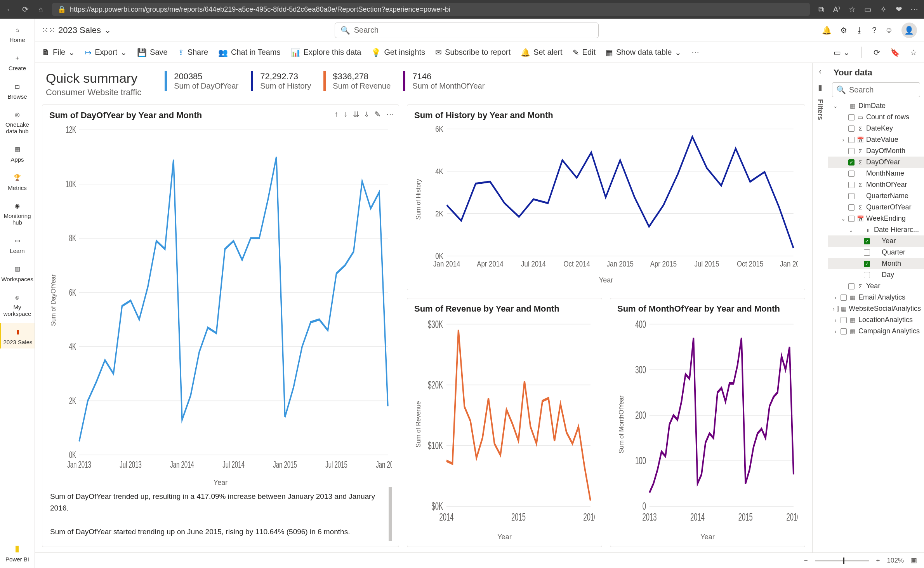 This screenshot has height=568, width=924. Describe the element at coordinates (606, 197) in the screenshot. I see `chart-history: Sum of History by Year and Month Sum of …` at that location.